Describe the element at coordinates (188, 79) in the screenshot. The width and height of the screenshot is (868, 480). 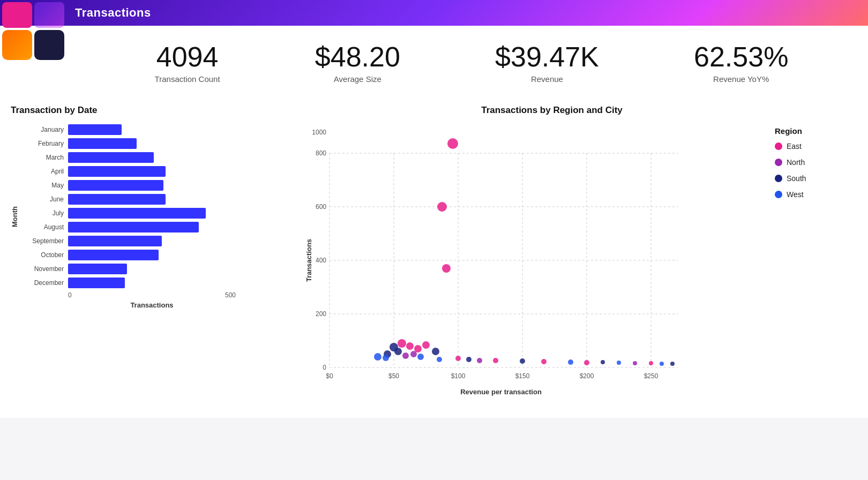
I see `kpi-label-transaction-count: Transaction Count` at that location.